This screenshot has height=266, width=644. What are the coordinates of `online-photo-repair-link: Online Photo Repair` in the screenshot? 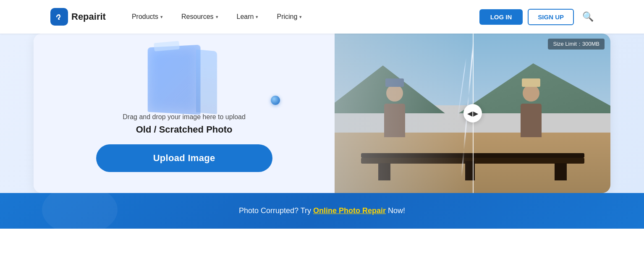 It's located at (349, 211).